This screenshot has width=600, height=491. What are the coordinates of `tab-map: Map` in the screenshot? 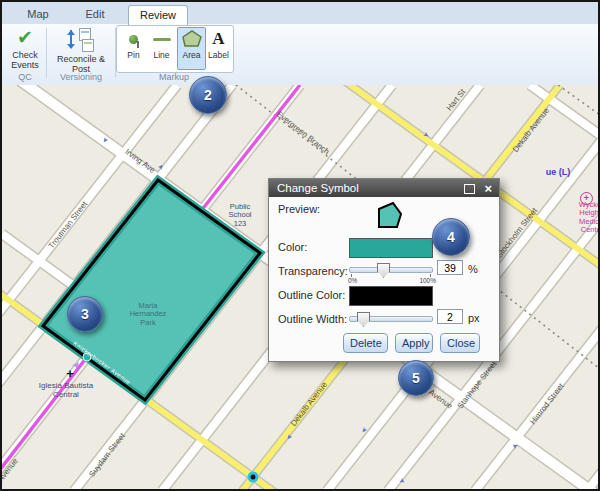 It's located at (38, 14).